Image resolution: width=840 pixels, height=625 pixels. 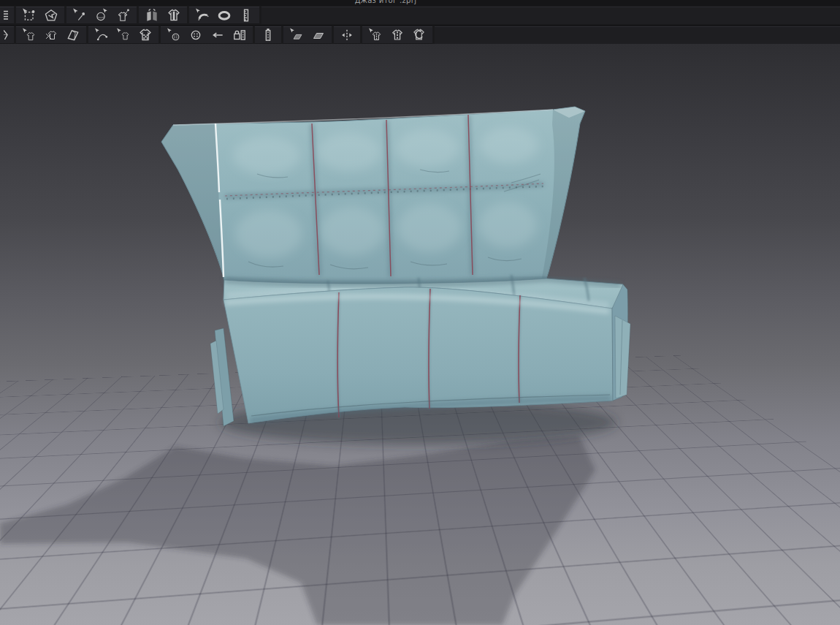 I want to click on remove-garment-icon, so click(x=51, y=35).